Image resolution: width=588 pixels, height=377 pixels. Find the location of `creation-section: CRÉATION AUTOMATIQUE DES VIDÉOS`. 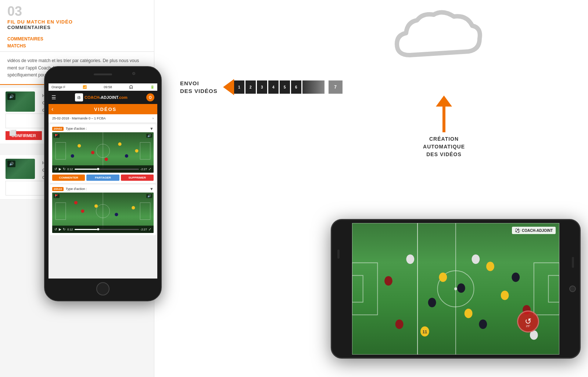

creation-section: CRÉATION AUTOMATIQUE DES VIDÉOS is located at coordinates (444, 127).